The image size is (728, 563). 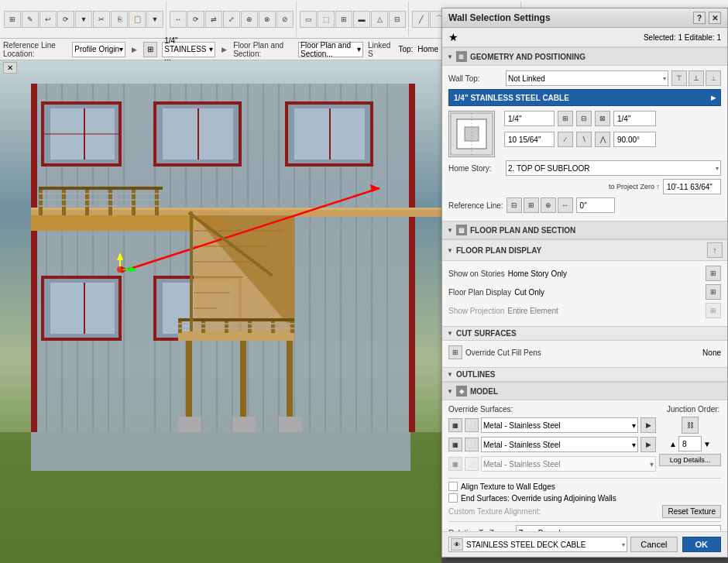 What do you see at coordinates (648, 425) in the screenshot?
I see `surface1-more: ▶` at bounding box center [648, 425].